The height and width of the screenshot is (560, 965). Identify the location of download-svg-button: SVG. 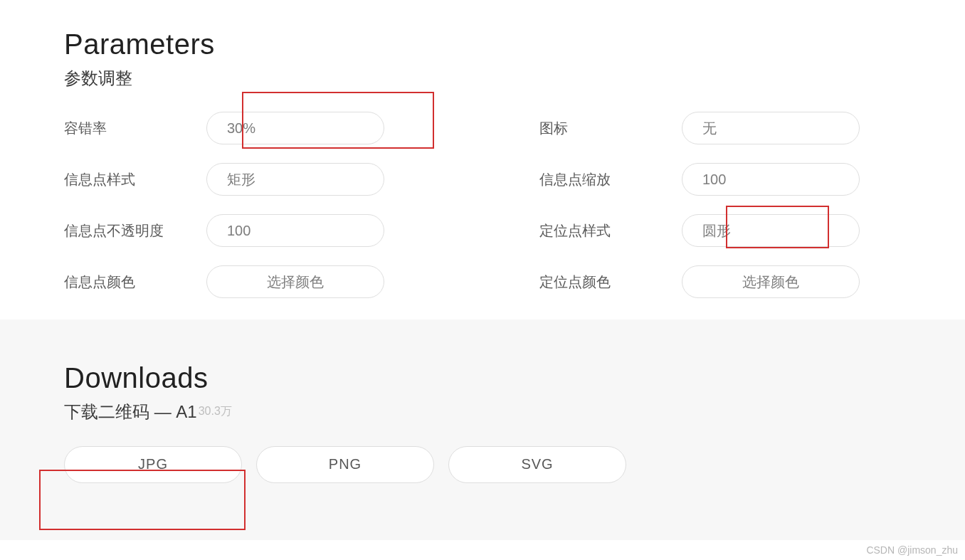
(537, 465).